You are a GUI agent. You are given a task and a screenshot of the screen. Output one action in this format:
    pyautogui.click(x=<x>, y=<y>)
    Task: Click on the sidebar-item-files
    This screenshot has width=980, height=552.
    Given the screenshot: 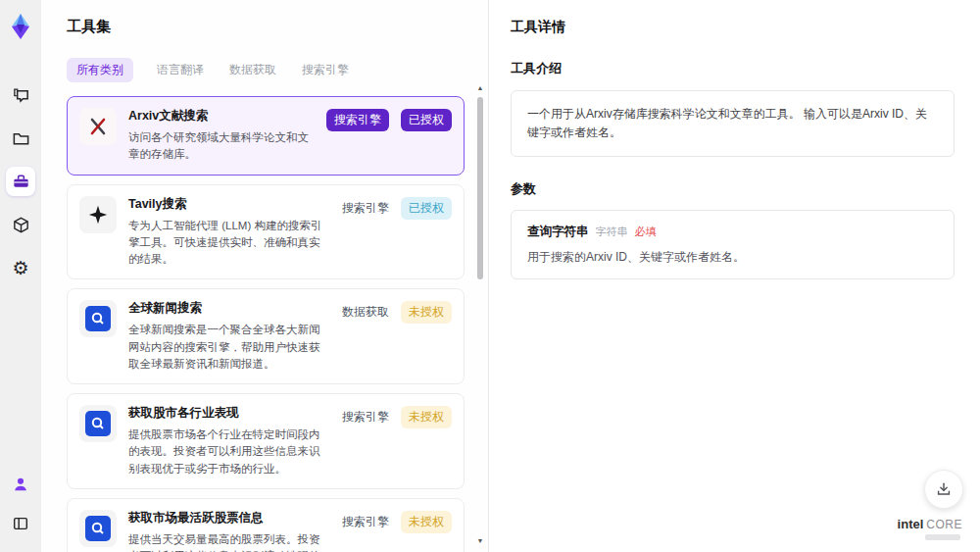 What is the action you would take?
    pyautogui.click(x=21, y=138)
    